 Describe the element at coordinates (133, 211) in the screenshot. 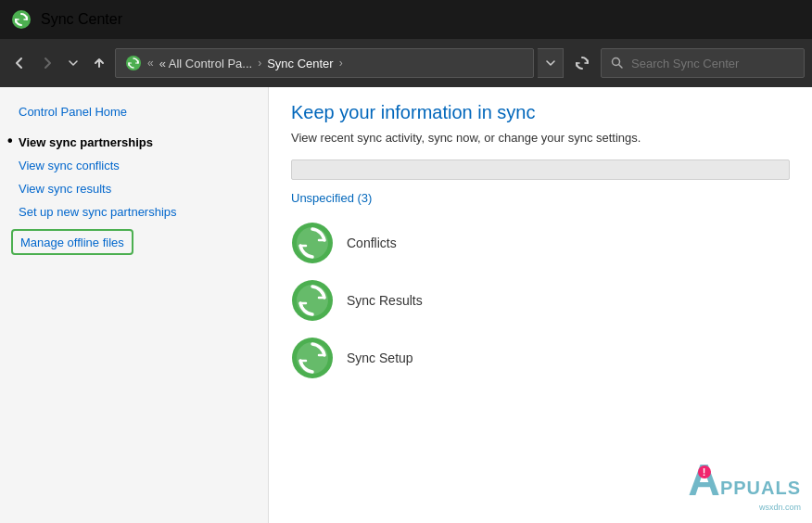

I see `sidebar-item-set-up-sync: Set up new sync partnerships` at that location.